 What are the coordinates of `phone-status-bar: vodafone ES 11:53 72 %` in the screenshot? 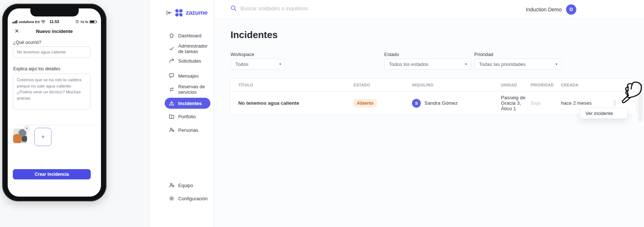 It's located at (54, 22).